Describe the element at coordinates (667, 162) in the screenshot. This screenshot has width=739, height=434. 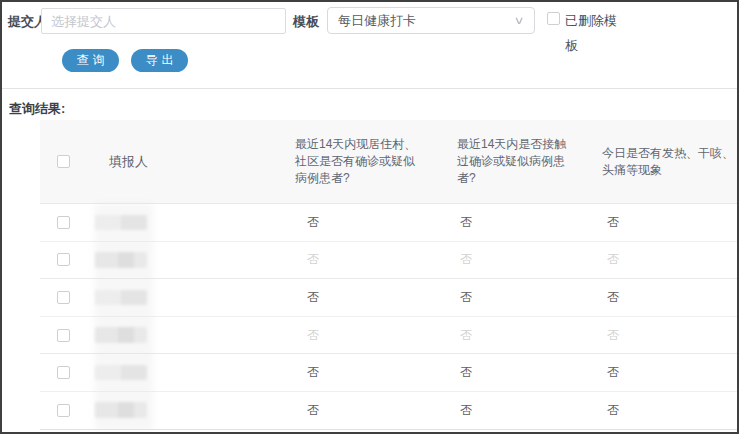
I see `column-header-question3: 今日是否有发热、干咳、头痛等现象` at that location.